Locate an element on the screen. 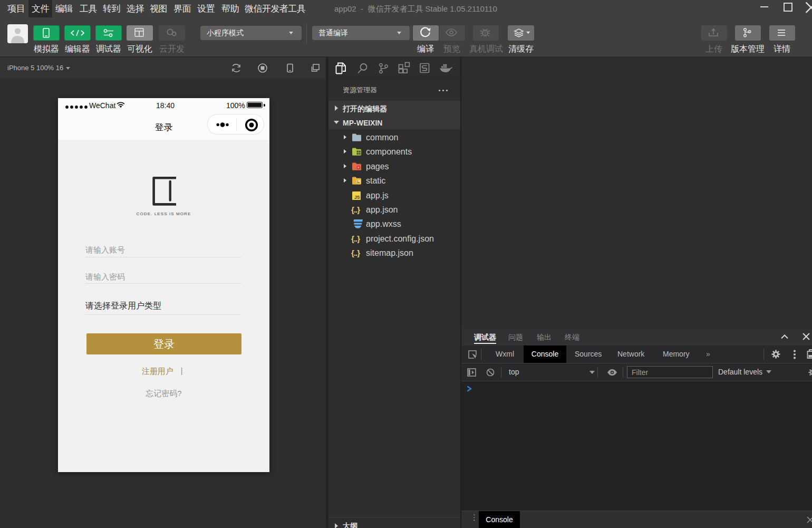 The height and width of the screenshot is (528, 812). svg-text: JS is located at coordinates (357, 197).